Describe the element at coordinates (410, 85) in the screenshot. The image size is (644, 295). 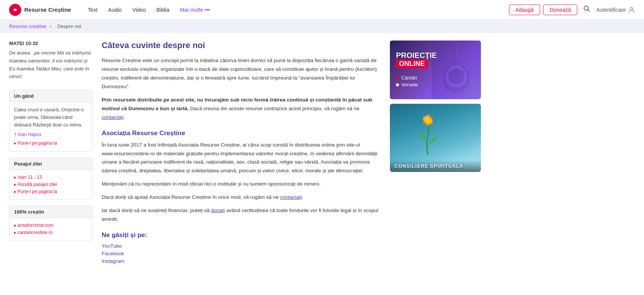
I see `versete-label: Versete` at that location.